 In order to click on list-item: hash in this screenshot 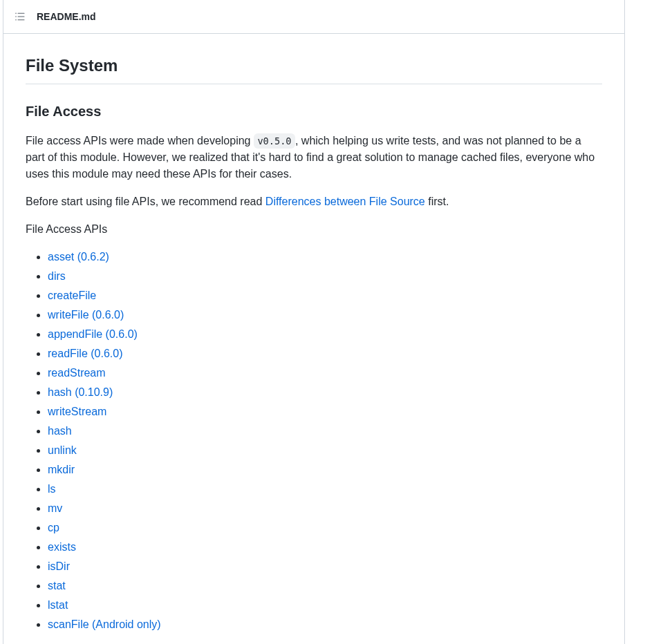, I will do `click(325, 431)`.